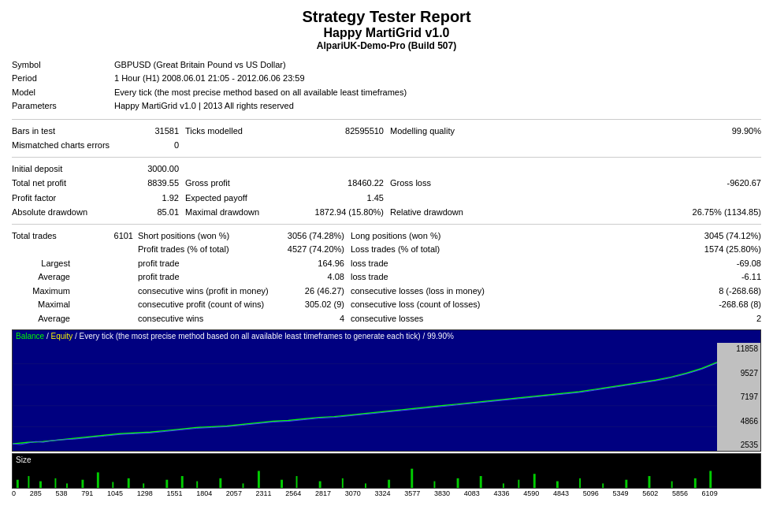 Image resolution: width=773 pixels, height=532 pixels. Describe the element at coordinates (386, 17) in the screenshot. I see `report-title: Strategy Tester Report` at that location.